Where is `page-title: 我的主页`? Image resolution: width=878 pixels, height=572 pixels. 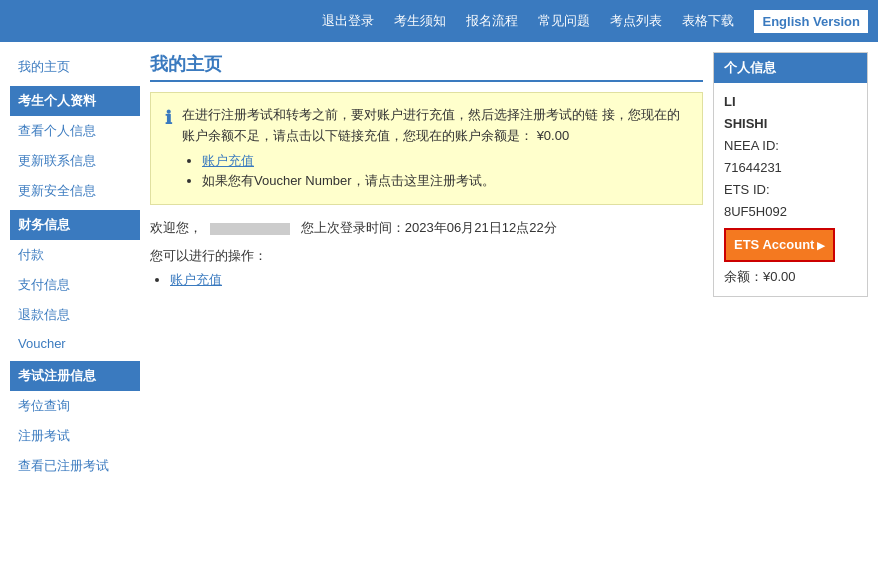
page-title: 我的主页 is located at coordinates (426, 67).